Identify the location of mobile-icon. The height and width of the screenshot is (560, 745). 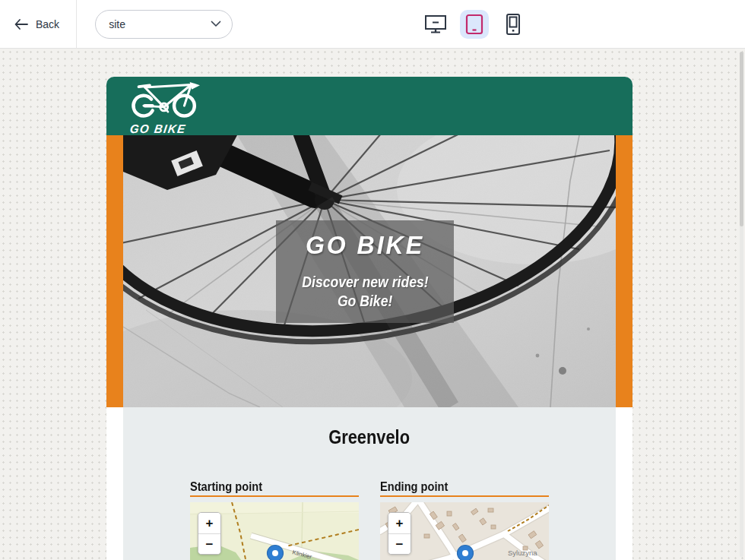
(513, 24).